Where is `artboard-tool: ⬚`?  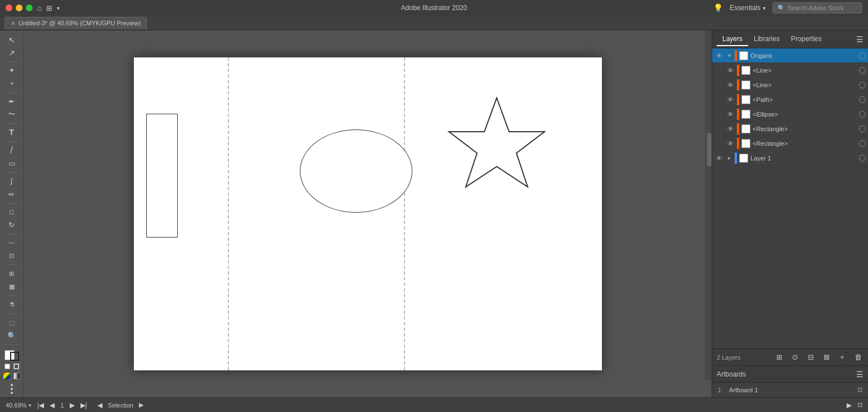
artboard-tool: ⬚ is located at coordinates (12, 323).